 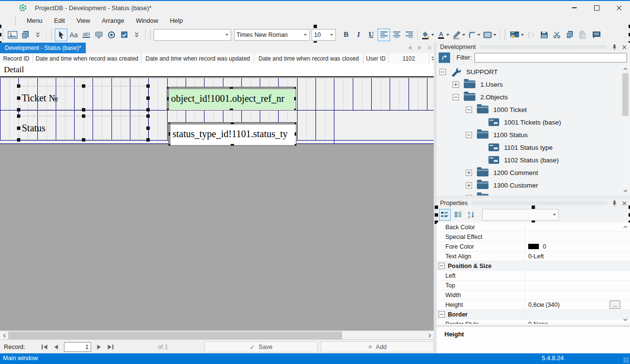 I want to click on first-record-button, so click(x=45, y=347).